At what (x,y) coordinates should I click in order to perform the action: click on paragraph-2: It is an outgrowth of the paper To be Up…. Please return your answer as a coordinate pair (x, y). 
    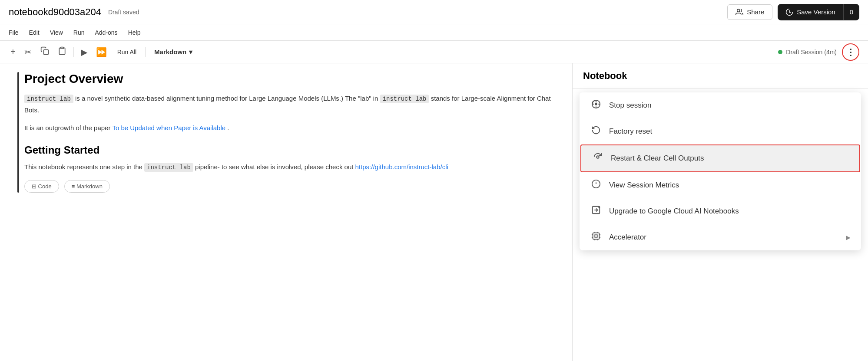
    Looking at the image, I should click on (289, 128).